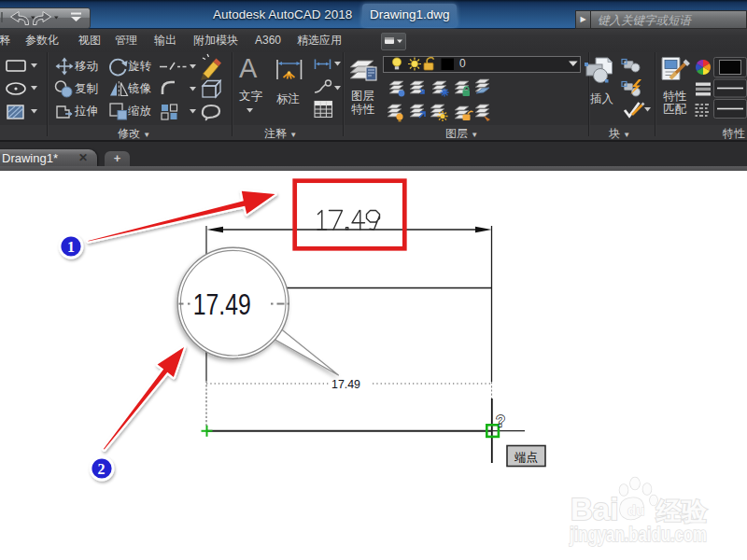 This screenshot has width=747, height=560. What do you see at coordinates (636, 510) in the screenshot?
I see `svg-text: du` at bounding box center [636, 510].